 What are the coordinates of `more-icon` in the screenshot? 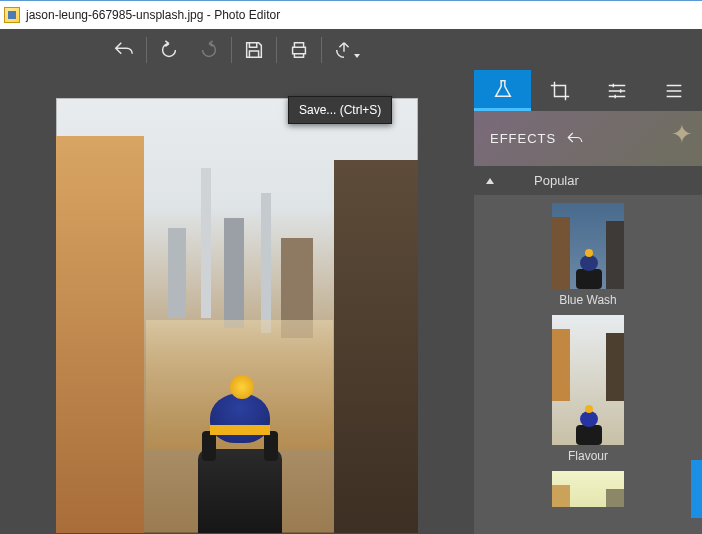 It's located at (674, 91).